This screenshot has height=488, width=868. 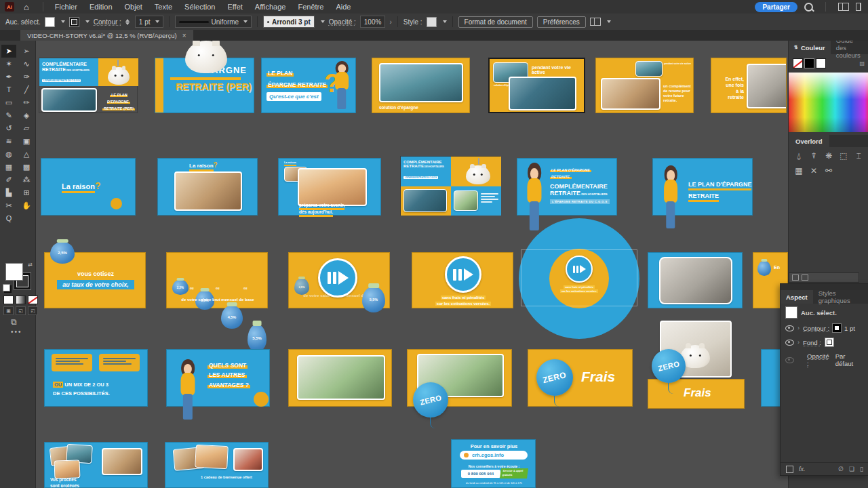 I want to click on zoom-transition-circle: sans frais ni pénalitéssur les cotisatio…, so click(x=579, y=279).